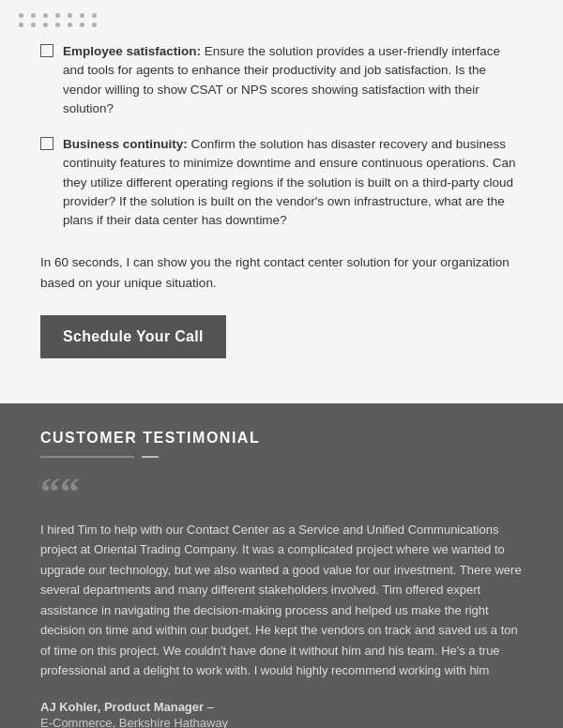  Describe the element at coordinates (282, 714) in the screenshot. I see `testimonial-author: AJ Kohler, Product Manager – E-Commerce,…` at that location.